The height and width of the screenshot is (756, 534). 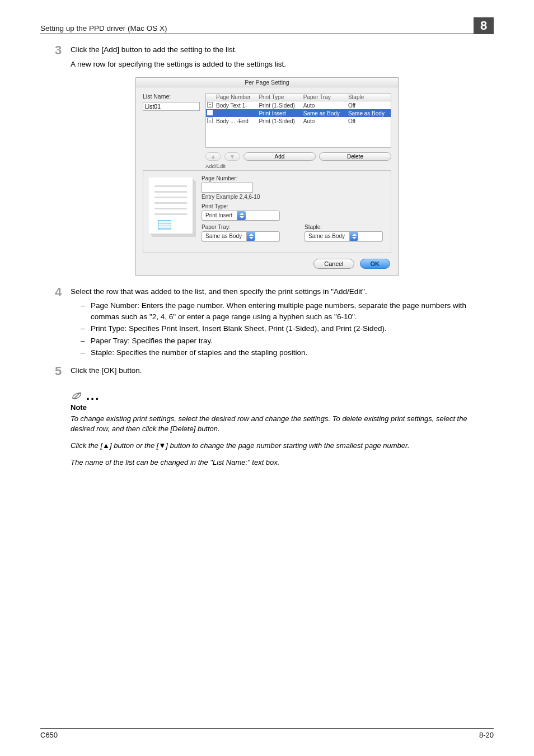 I want to click on step3-text: Click the [Add] button to add the settin…, so click(x=279, y=50).